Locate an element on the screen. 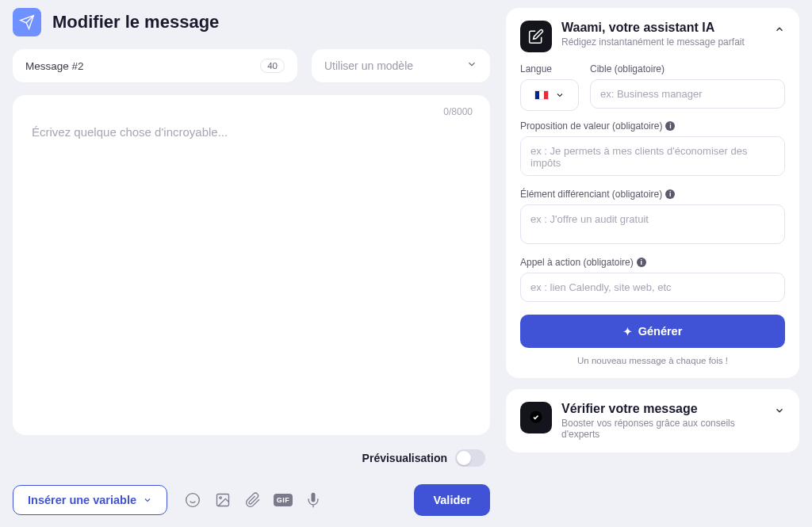 The height and width of the screenshot is (527, 812). value-prop-label: Proposition de valeur (obligatoire) i is located at coordinates (653, 126).